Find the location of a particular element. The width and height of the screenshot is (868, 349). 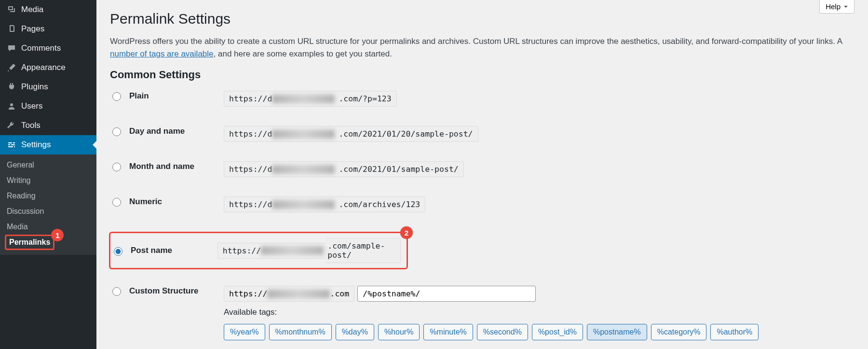

sidebar-item-plugins: Plugins is located at coordinates (48, 87).